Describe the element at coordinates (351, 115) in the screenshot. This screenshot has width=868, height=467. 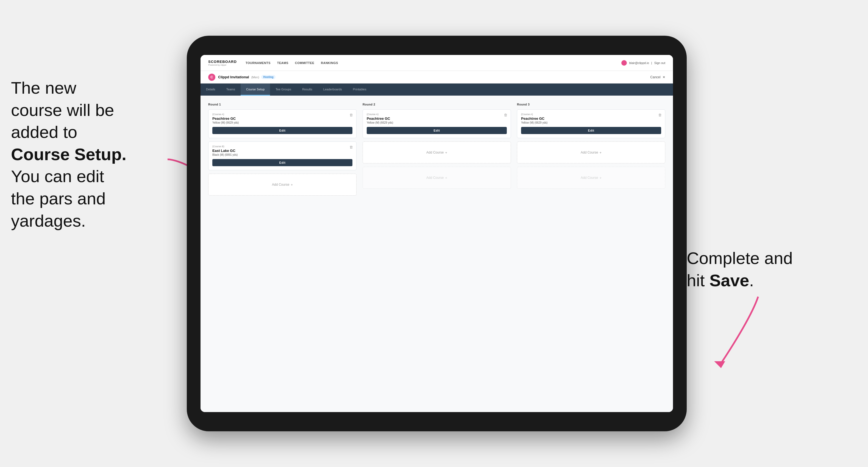
I see `round-1-course-a-delete-button: 🗑` at that location.